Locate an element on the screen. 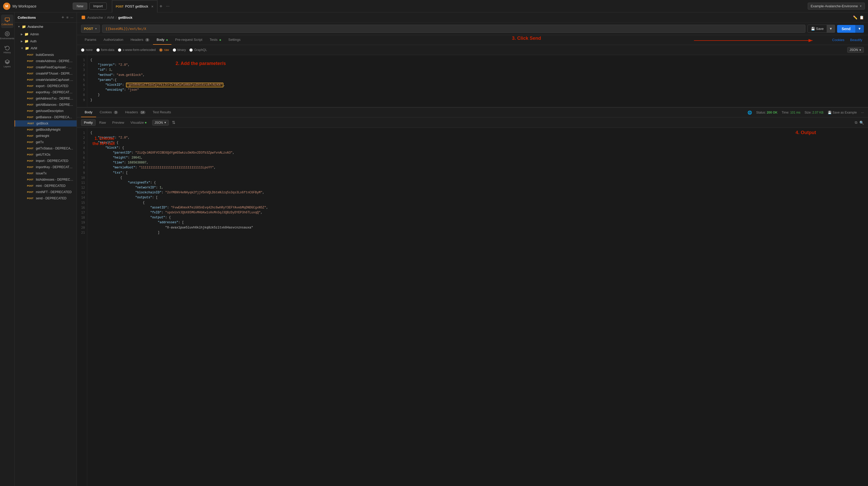  tree-item-getaddresstxs---deprecated: POSTgetAddressTxs - DEPRECATED is located at coordinates (45, 98).